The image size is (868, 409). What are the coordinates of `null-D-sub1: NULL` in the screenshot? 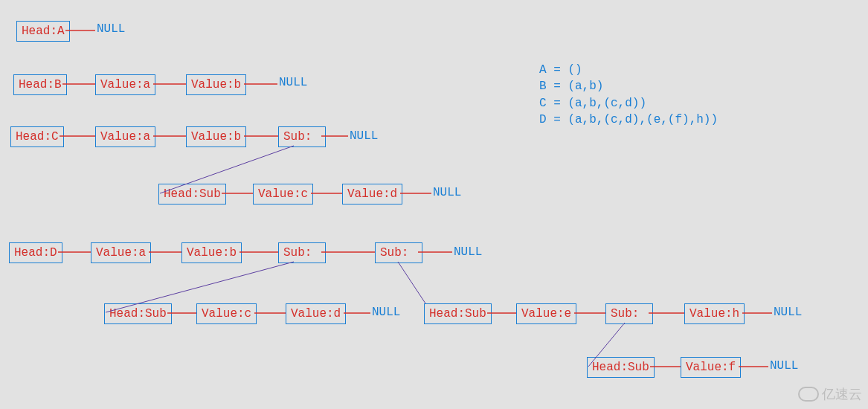 It's located at (386, 312).